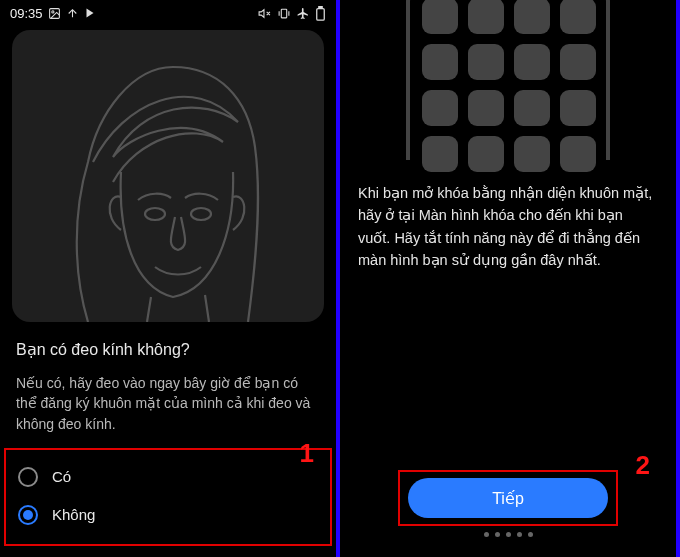 Image resolution: width=680 pixels, height=557 pixels. What do you see at coordinates (168, 378) in the screenshot?
I see `glasses-question-block: Bạn có đeo kính không? Nếu có, hãy đeo v…` at bounding box center [168, 378].